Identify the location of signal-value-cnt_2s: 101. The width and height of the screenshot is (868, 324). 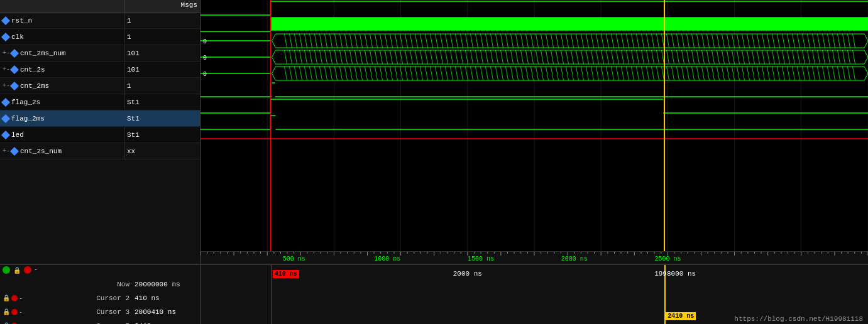
(162, 70).